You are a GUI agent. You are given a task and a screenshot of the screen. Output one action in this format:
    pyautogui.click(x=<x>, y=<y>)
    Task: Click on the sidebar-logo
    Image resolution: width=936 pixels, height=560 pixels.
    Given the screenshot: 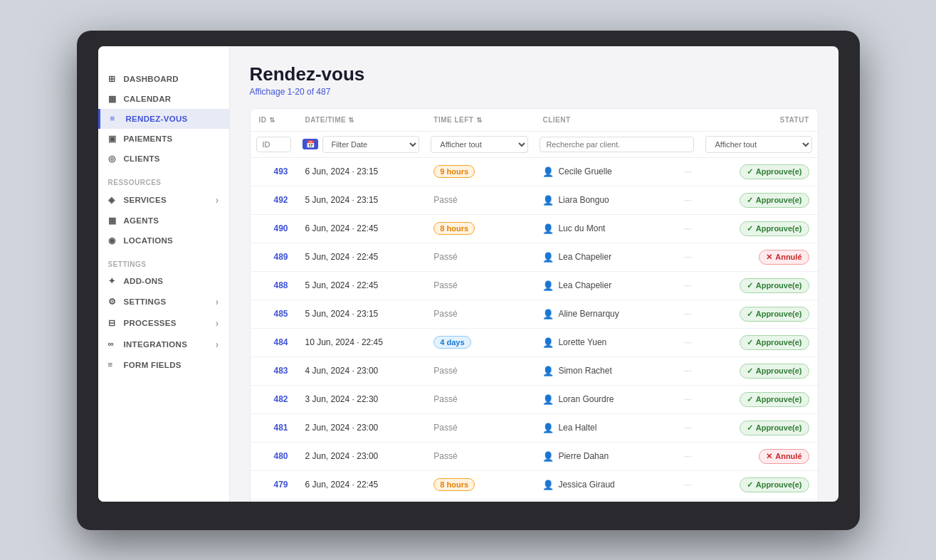 What is the action you would take?
    pyautogui.click(x=164, y=62)
    